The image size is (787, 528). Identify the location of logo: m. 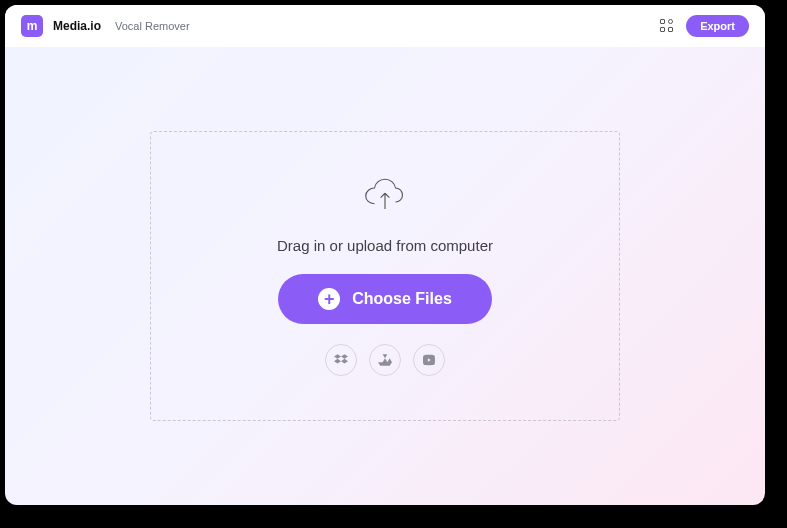
(32, 26).